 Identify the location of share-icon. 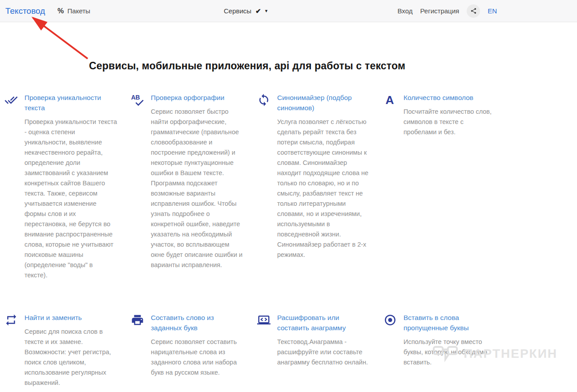
(473, 11).